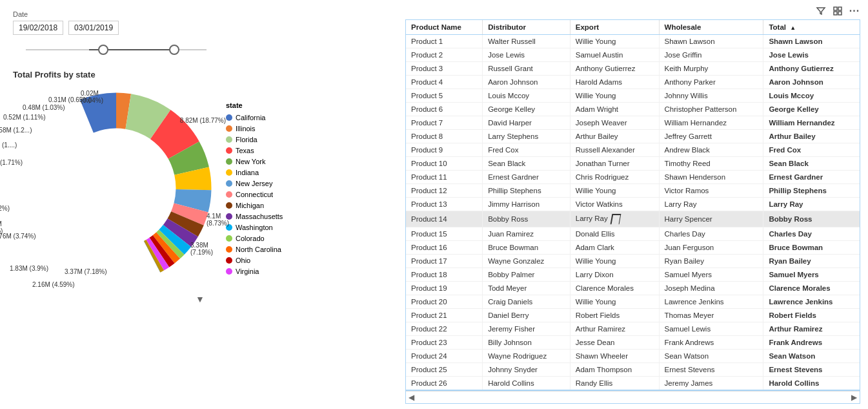 This screenshot has width=868, height=409. What do you see at coordinates (527, 248) in the screenshot?
I see `cell-row15-col1: Bruce Bowman` at bounding box center [527, 248].